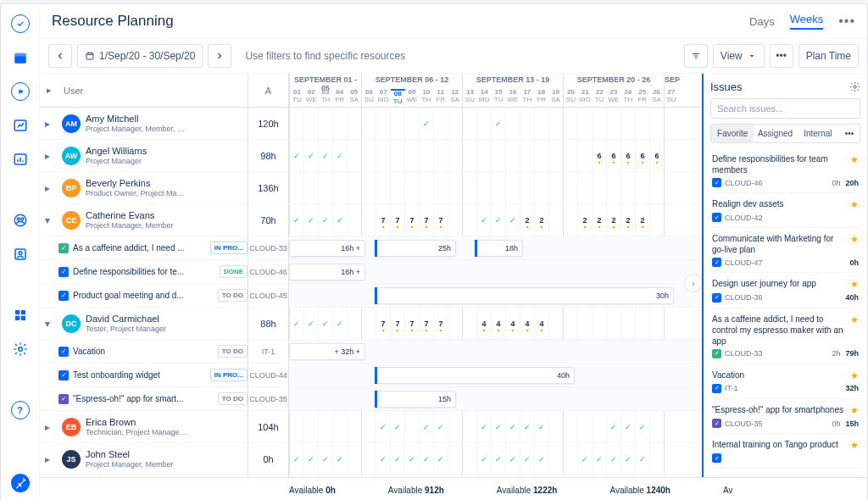 This screenshot has width=868, height=500. What do you see at coordinates (785, 451) in the screenshot?
I see `issue-item: Internal training on Tango product★✓` at bounding box center [785, 451].